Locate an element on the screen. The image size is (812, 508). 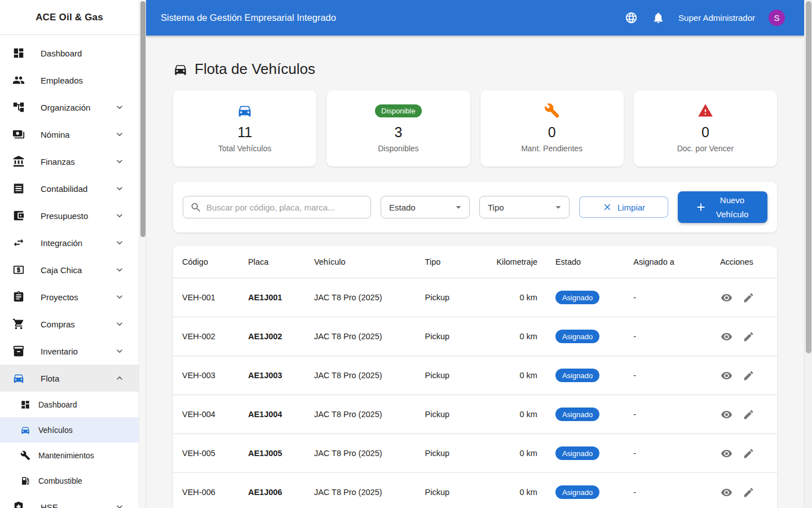
dashboard-icon is located at coordinates (25, 405).